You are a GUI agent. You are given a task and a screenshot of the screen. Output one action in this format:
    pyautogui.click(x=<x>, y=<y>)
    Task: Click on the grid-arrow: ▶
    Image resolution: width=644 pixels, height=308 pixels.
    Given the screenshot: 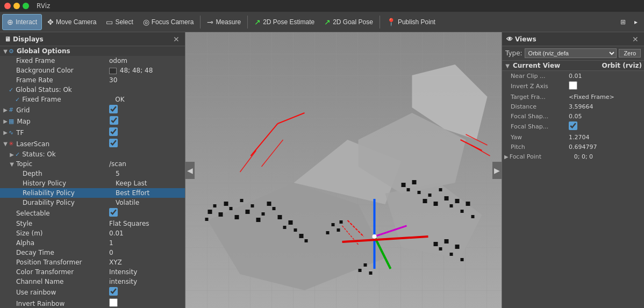 What is the action you would take?
    pyautogui.click(x=5, y=110)
    